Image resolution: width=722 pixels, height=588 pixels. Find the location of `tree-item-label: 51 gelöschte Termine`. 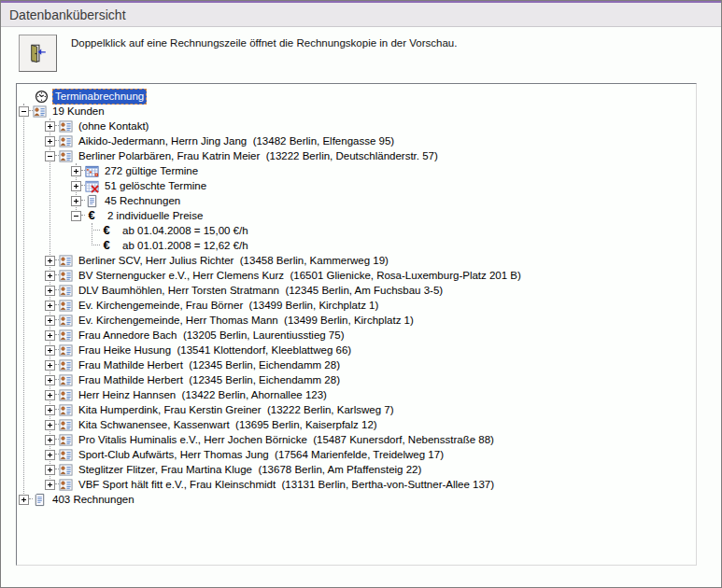

tree-item-label: 51 gelöschte Termine is located at coordinates (155, 187).